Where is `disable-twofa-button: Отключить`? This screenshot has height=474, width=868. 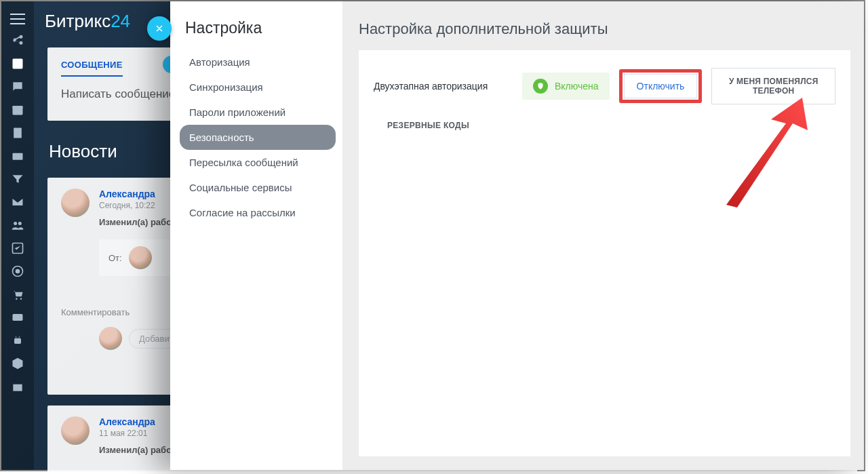 disable-twofa-button: Отключить is located at coordinates (660, 86).